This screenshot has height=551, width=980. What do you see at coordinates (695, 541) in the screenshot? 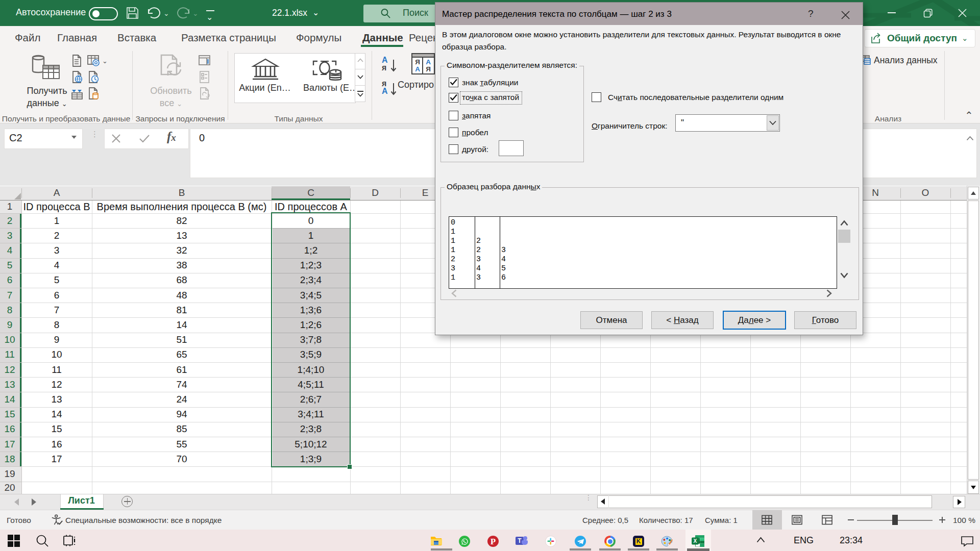
I see `svg-text: X` at bounding box center [695, 541].